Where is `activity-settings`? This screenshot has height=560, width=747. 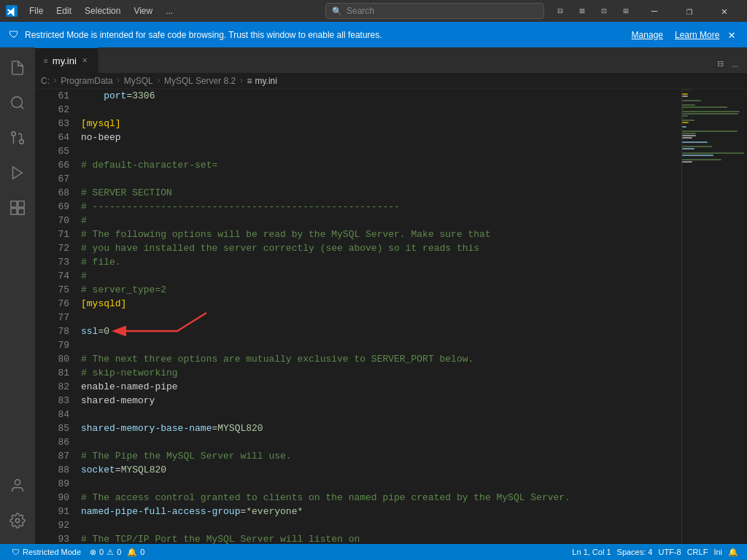
activity-settings is located at coordinates (18, 521).